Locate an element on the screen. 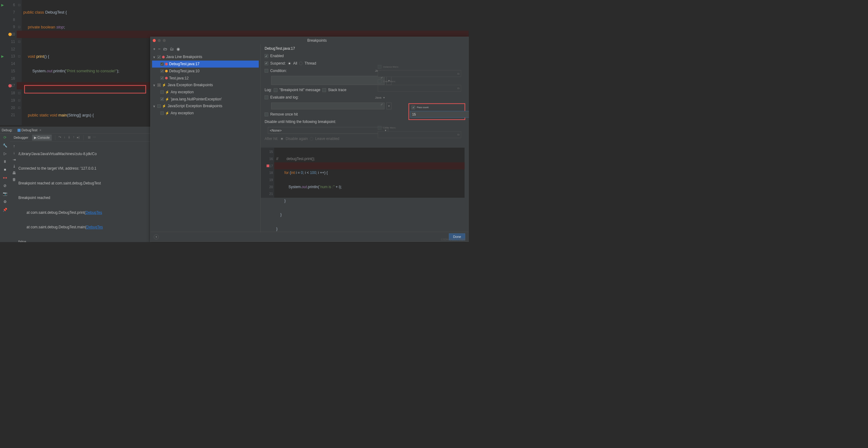 The image size is (868, 448). dialog-titlebar: Breakpoints is located at coordinates (310, 40).